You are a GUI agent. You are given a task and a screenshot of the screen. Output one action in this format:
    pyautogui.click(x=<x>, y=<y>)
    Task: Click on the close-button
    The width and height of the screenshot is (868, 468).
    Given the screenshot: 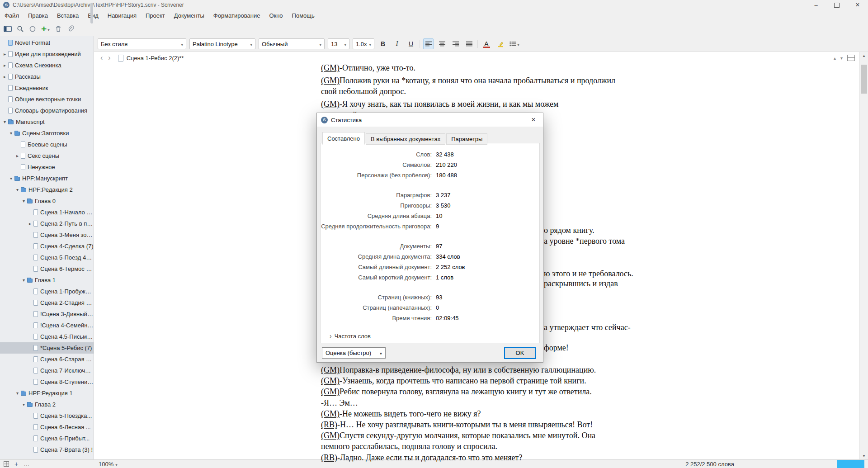 What is the action you would take?
    pyautogui.click(x=858, y=5)
    